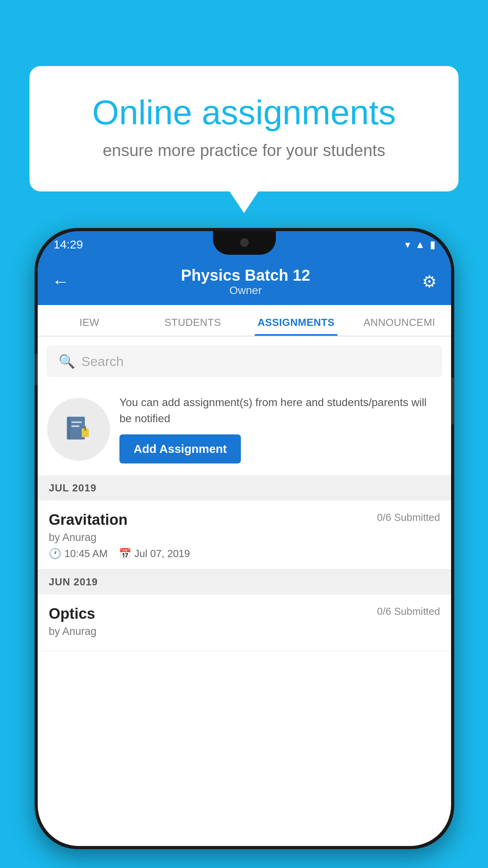  I want to click on assignment-submitted-gravitation: 0/6 Submitted, so click(409, 517).